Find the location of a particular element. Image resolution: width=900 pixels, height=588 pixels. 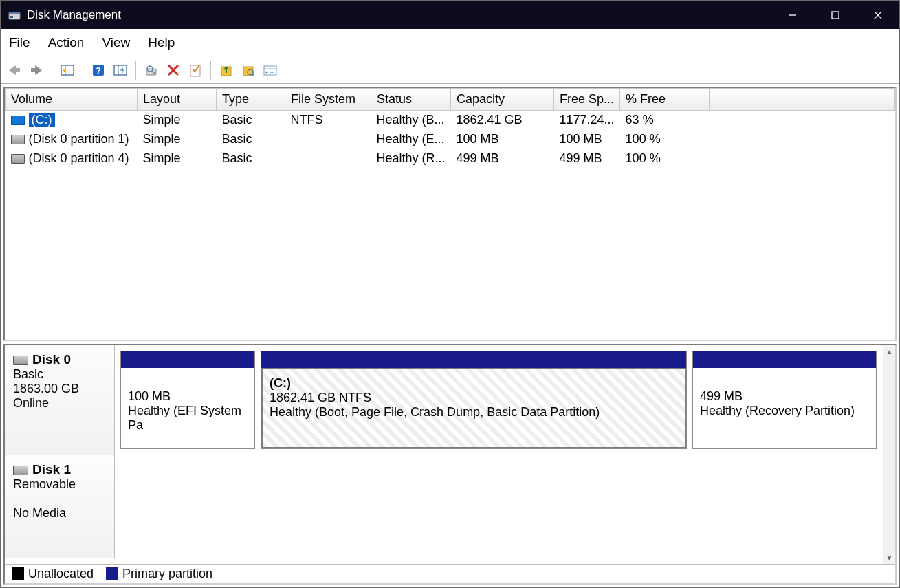

legend-unallocated: Unallocated is located at coordinates (52, 574).